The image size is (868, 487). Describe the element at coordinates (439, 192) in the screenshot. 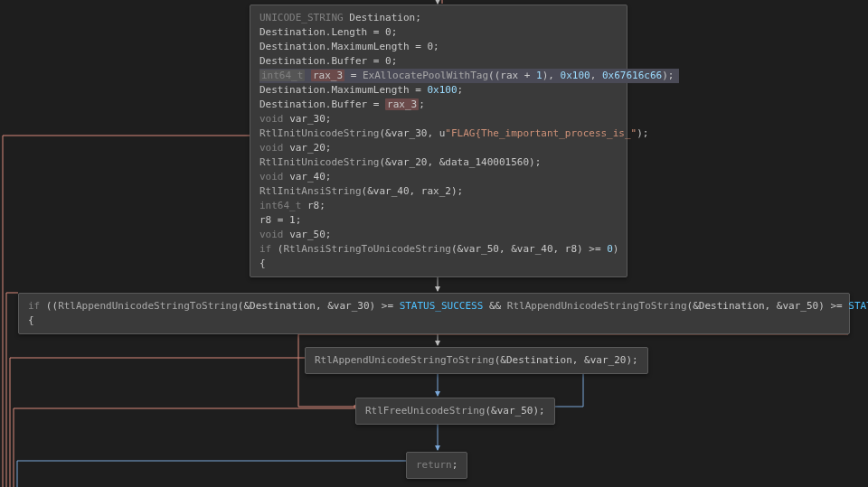

I see `code-line: RtlInitAnsiString(&var_40, rax_2);` at that location.